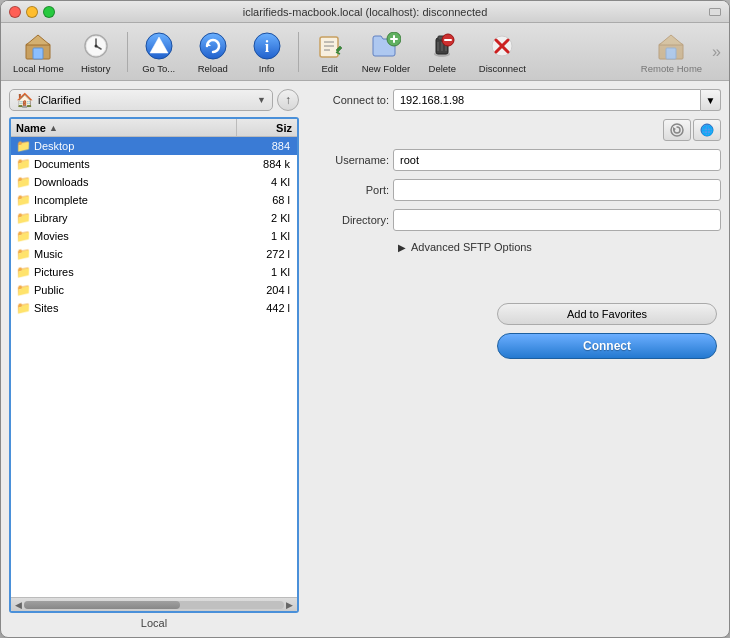  What do you see at coordinates (349, 160) in the screenshot?
I see `username-label: Username:` at bounding box center [349, 160].